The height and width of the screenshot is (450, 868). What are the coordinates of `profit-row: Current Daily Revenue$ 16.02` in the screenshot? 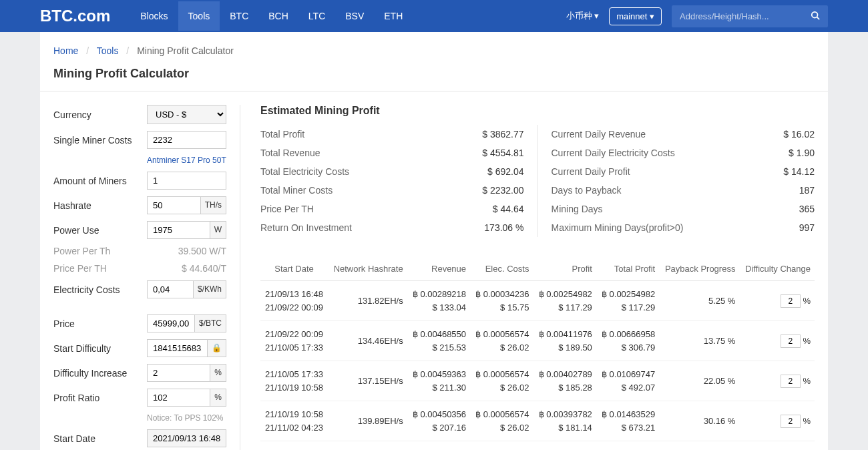 It's located at (684, 134).